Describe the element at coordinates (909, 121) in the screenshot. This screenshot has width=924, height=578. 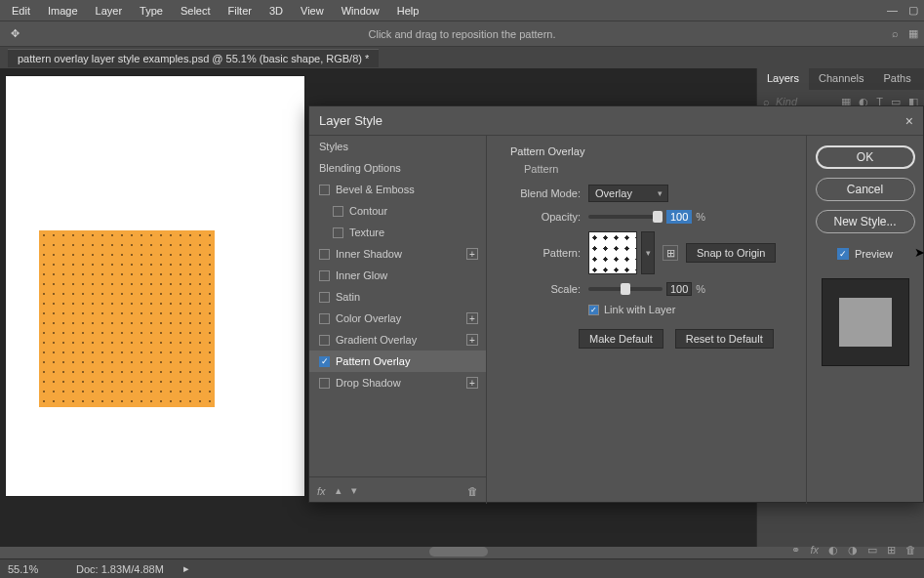
I see `close-icon: ×` at that location.